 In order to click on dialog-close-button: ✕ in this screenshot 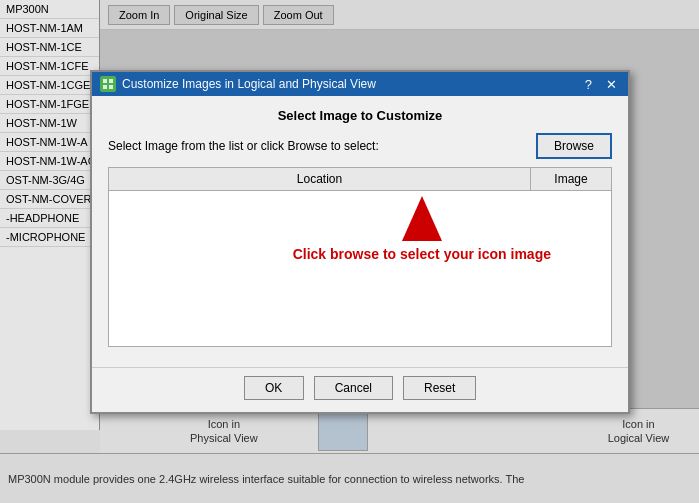, I will do `click(612, 84)`.